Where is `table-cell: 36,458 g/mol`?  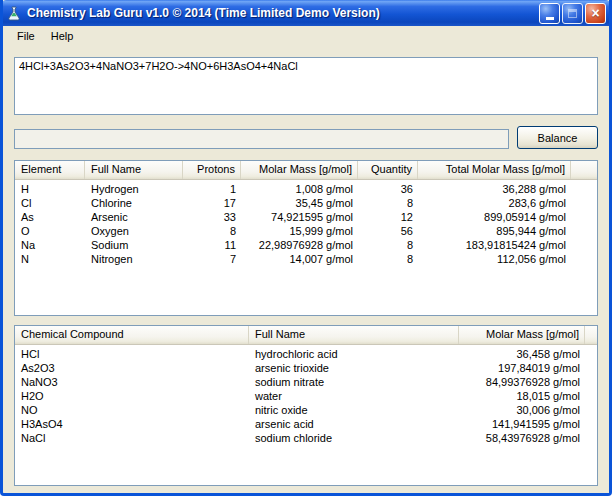 table-cell: 36,458 g/mol is located at coordinates (522, 354).